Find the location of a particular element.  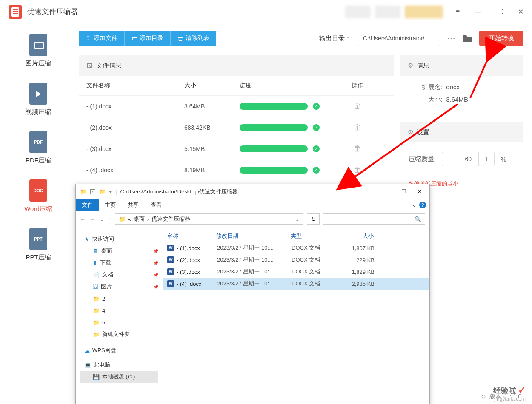

table-row: - (2).docx 683.42KB ✓ 🗑 is located at coordinates (236, 127).